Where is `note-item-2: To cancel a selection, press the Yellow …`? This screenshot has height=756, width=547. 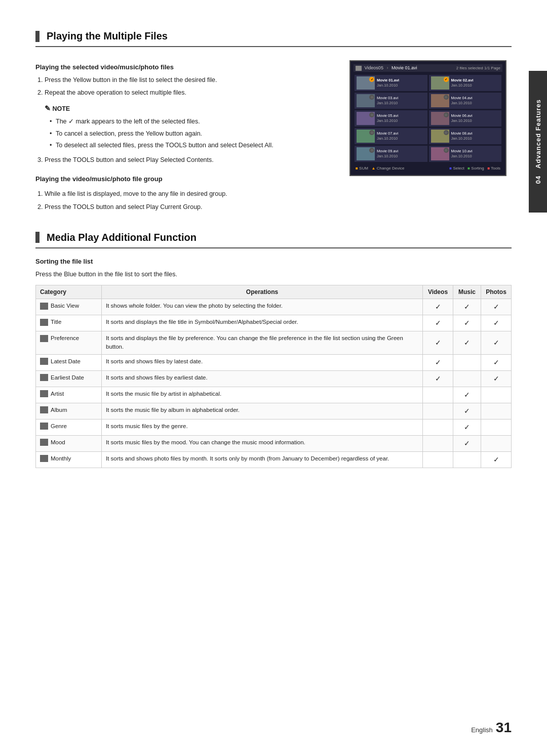 note-item-2: To cancel a selection, press the Yellow … is located at coordinates (192, 134).